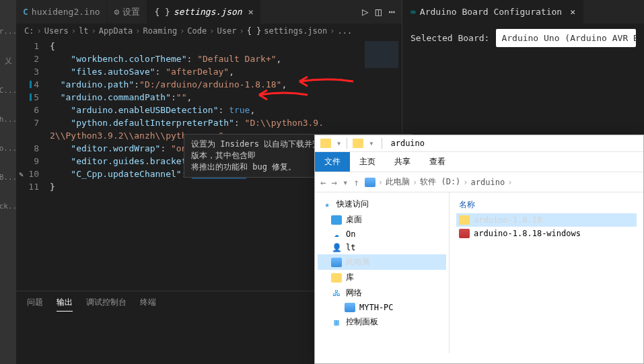  Describe the element at coordinates (336, 293) in the screenshot. I see `network-icon: 🖧` at that location.